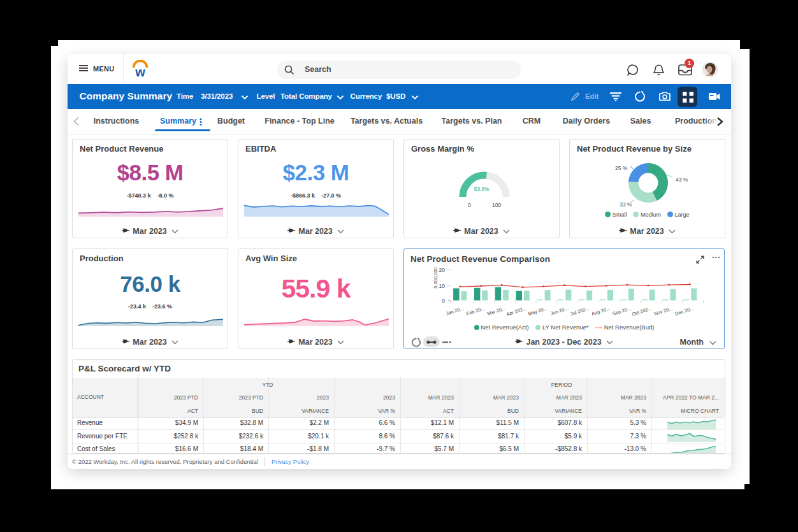 This screenshot has height=532, width=798. What do you see at coordinates (496, 311) in the screenshot?
I see `svg-text: Mar 20...` at bounding box center [496, 311].